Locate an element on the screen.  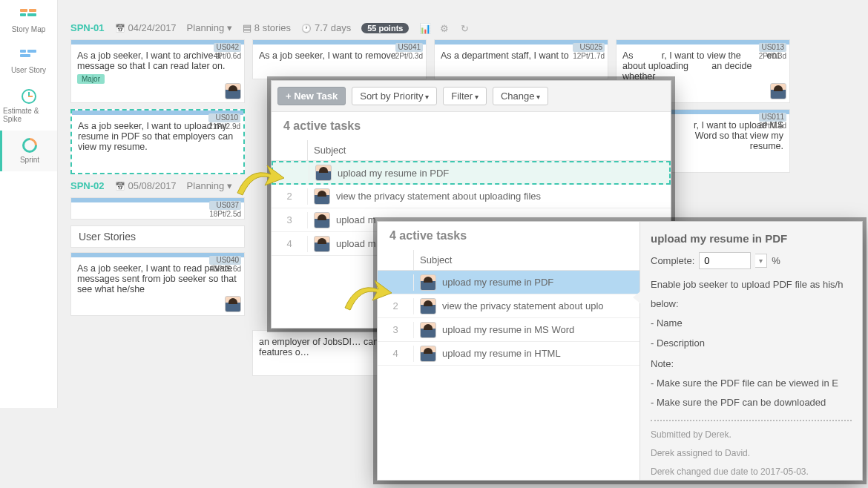
pointer-icon is located at coordinates (637, 297).